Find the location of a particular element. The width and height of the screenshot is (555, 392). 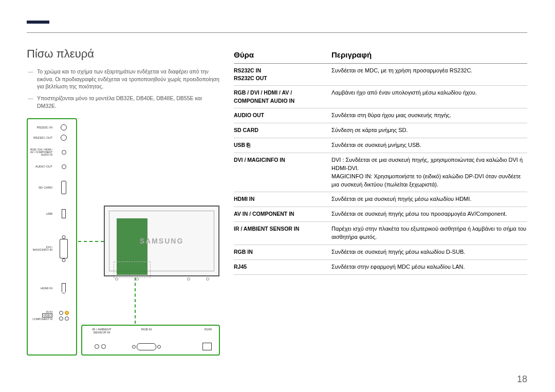

monitor-outline: SAMSUNG is located at coordinates (161, 241).